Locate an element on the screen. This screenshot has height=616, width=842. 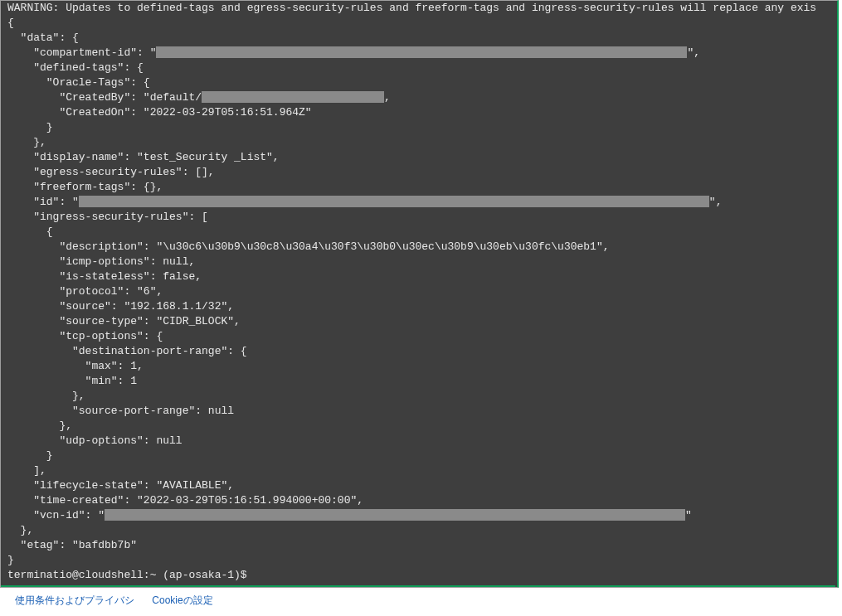
terms-link: 使用条件およびプライバシ is located at coordinates (75, 600).